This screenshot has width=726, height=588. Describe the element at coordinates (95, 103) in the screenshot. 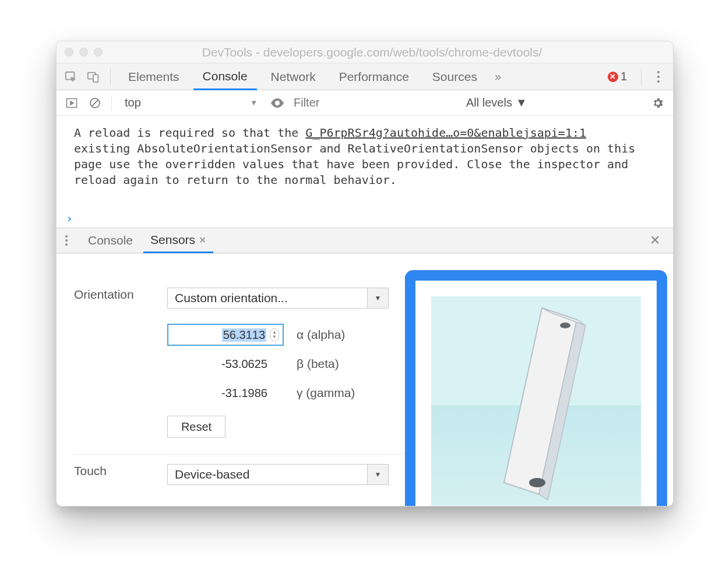

I see `clear-console-icon` at that location.